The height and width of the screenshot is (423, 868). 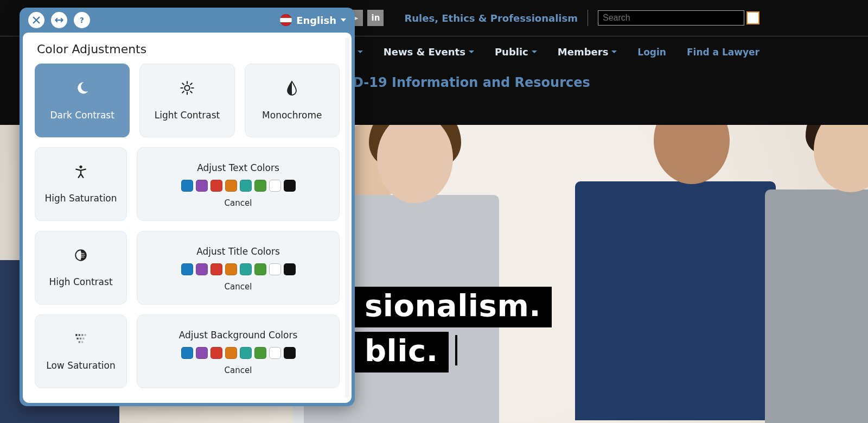 What do you see at coordinates (82, 100) in the screenshot?
I see `card-dark-contrast: Dark Contrast` at bounding box center [82, 100].